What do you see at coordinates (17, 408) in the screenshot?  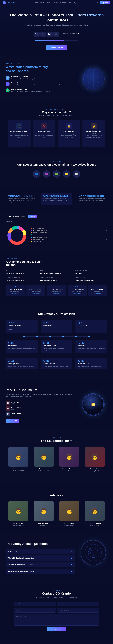 I see `doc-name-1: Privacy & Policy` at bounding box center [17, 408].